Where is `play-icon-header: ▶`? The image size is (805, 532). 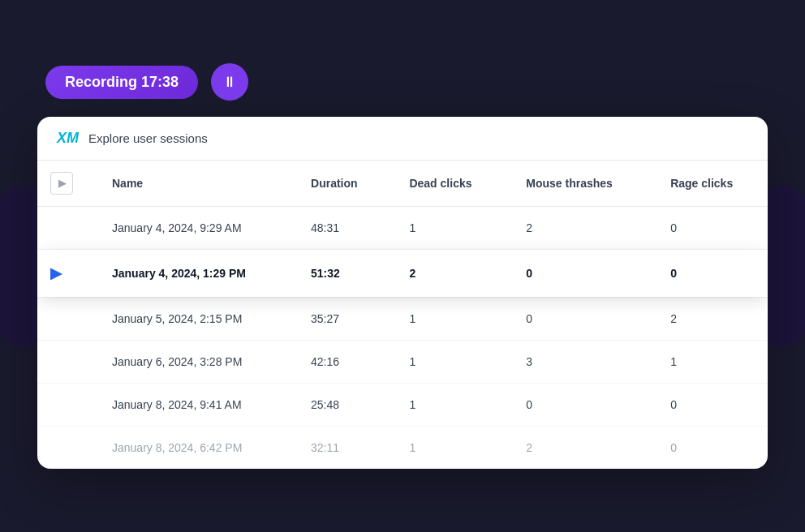
play-icon-header: ▶ is located at coordinates (62, 183).